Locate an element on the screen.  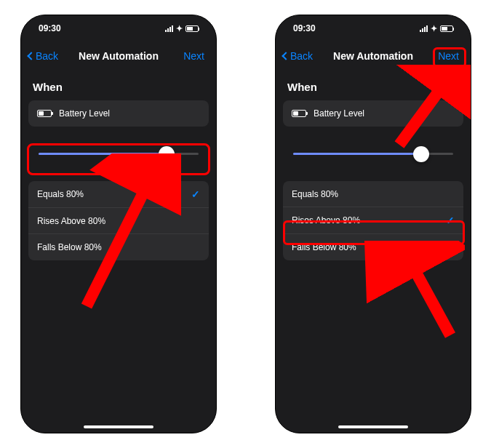
condition-options: Equals 80% Rises Above 80% ✓ Falls Below… is located at coordinates (373, 221).